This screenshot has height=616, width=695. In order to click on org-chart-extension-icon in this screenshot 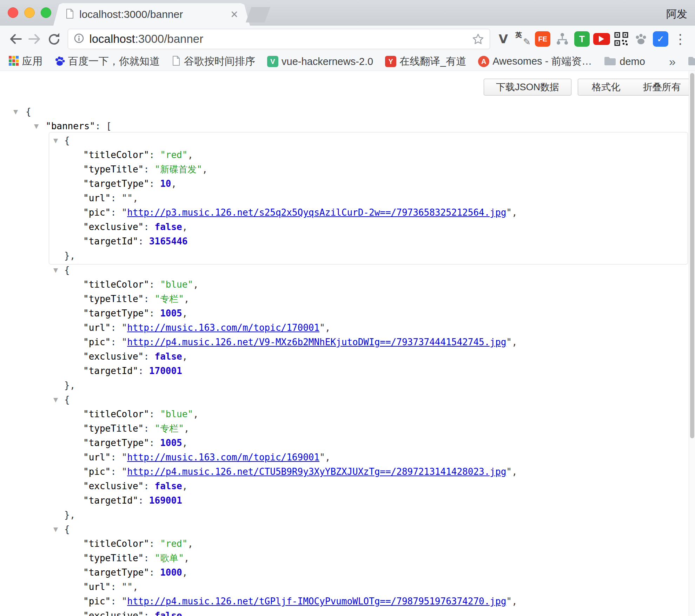, I will do `click(562, 39)`.